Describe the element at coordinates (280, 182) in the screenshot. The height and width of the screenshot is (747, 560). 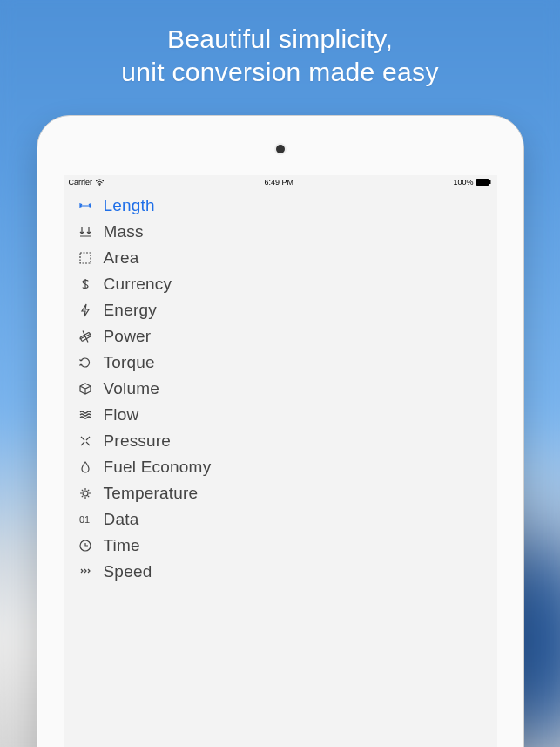
I see `status-bar: Carrier 6:49 PM 100%` at that location.